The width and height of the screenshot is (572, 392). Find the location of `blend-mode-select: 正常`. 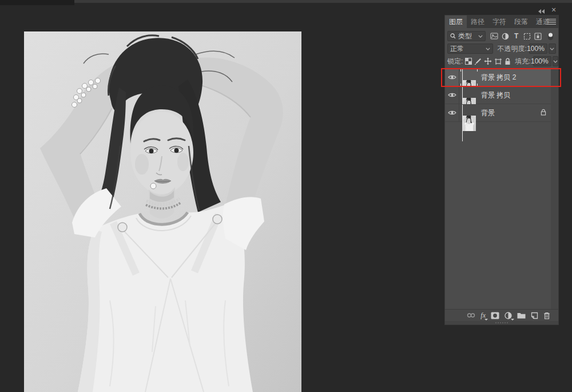

blend-mode-select: 正常 is located at coordinates (470, 49).